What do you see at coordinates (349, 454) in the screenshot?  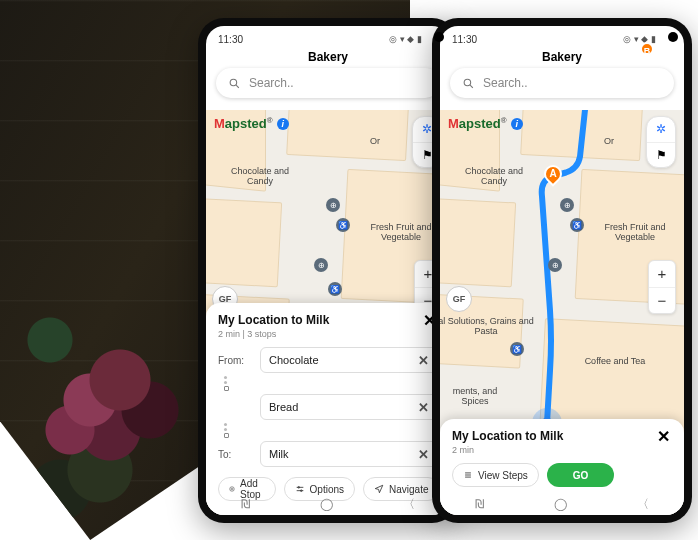 I see `to-input: Milk ✕` at bounding box center [349, 454].